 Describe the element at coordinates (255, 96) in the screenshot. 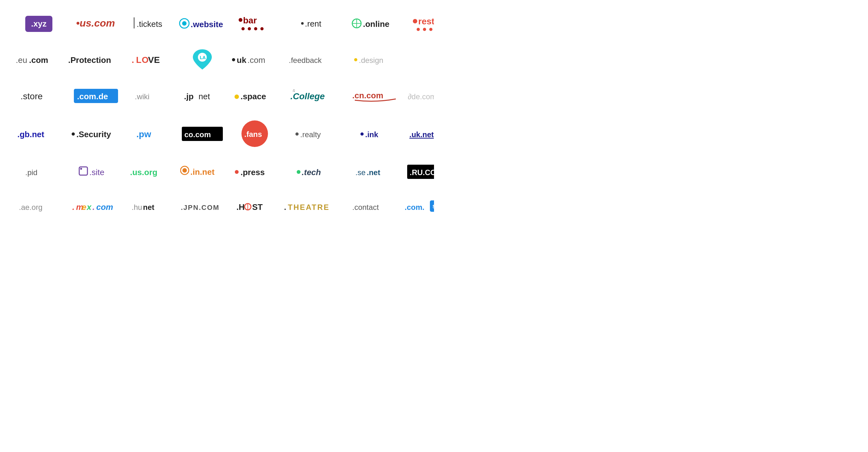

I see `logo-space: .space` at that location.